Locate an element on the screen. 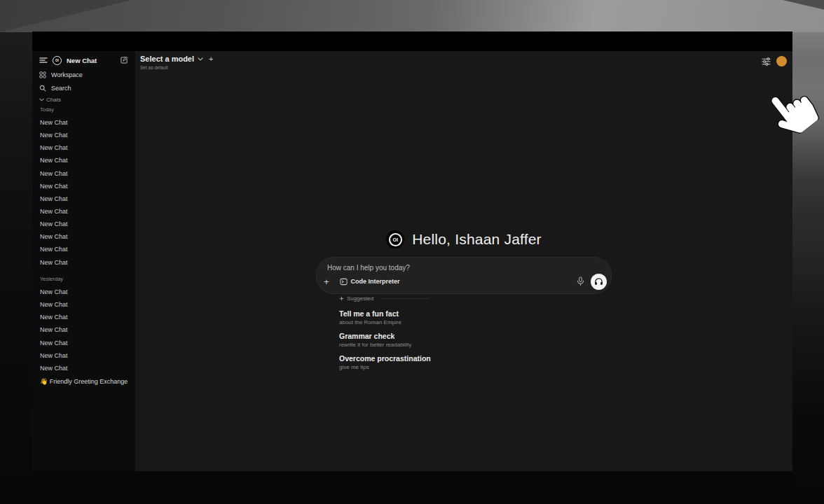  microphone-icon is located at coordinates (580, 281).